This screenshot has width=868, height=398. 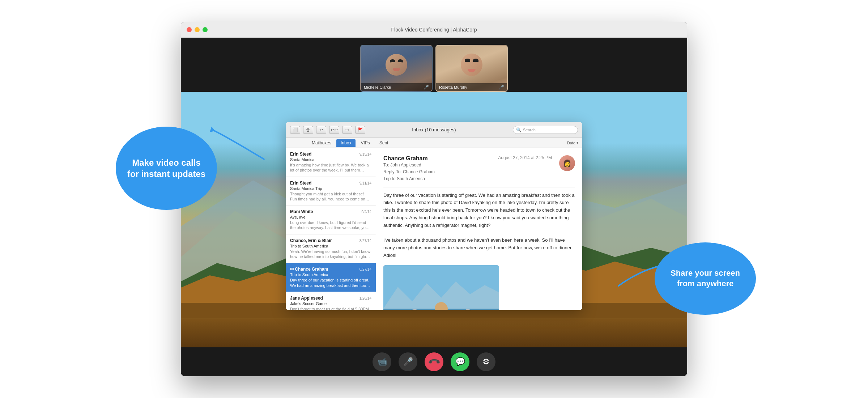 I want to click on ei-preview-3: Yeah. We're having so much fun, I don't …, so click(x=331, y=254).